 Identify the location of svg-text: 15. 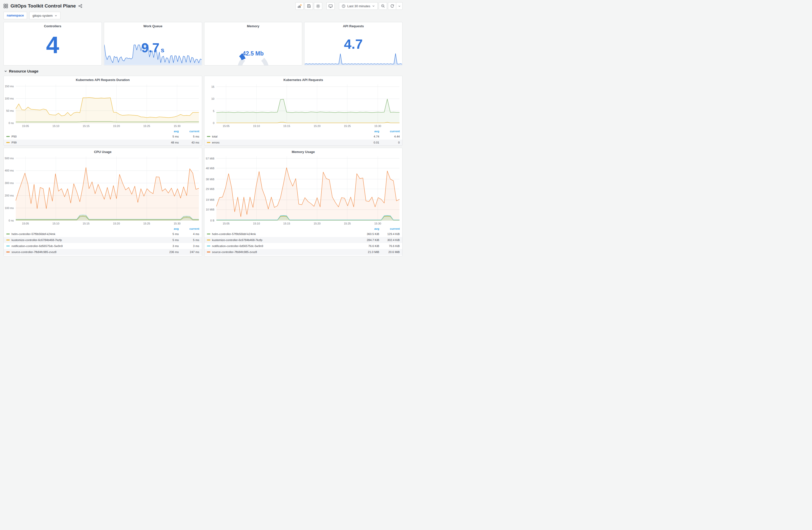
(213, 87).